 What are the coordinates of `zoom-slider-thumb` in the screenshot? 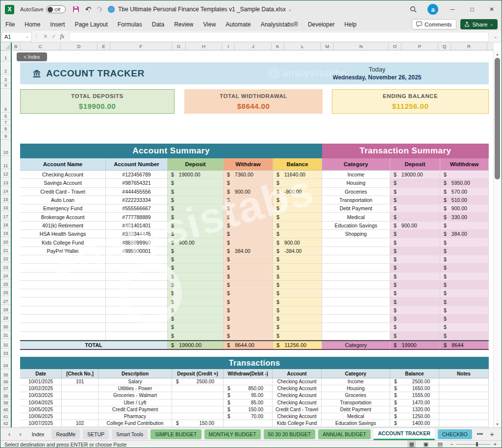 It's located at (477, 444).